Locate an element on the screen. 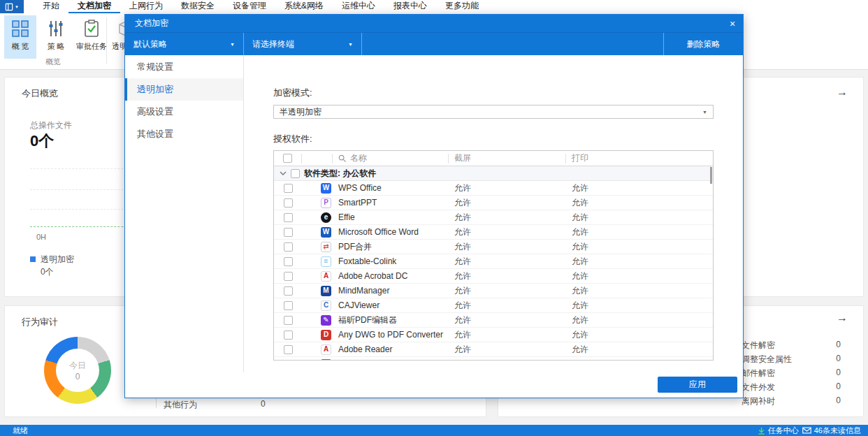 This screenshot has height=436, width=868. app-icon: A is located at coordinates (326, 349).